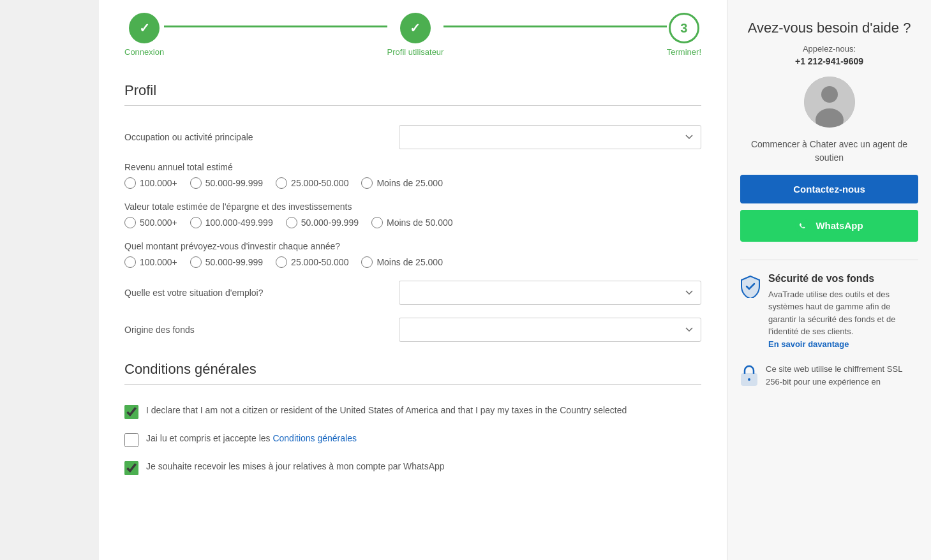 The height and width of the screenshot is (560, 931). What do you see at coordinates (295, 467) in the screenshot?
I see `checkbox-3-text: Je souhaite recevoir les mises à jour re…` at bounding box center [295, 467].